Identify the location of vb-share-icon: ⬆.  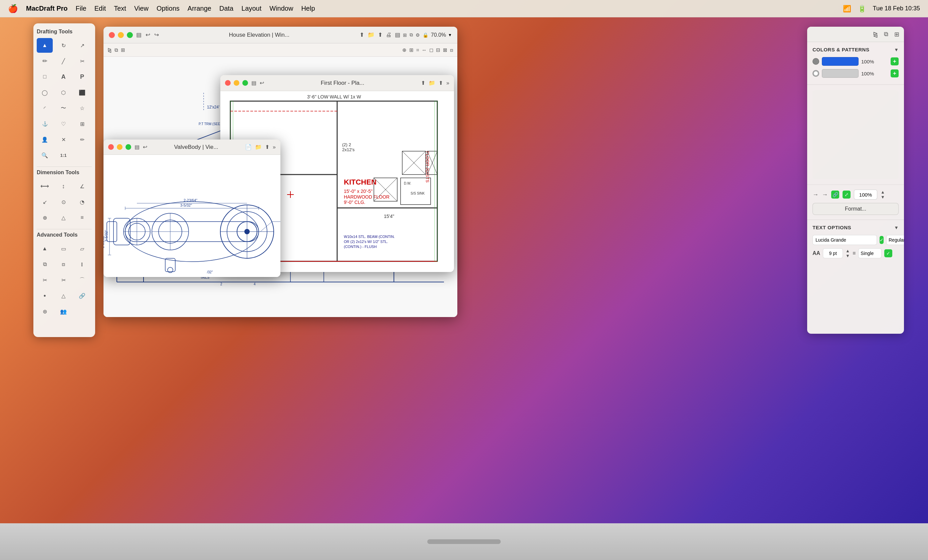
(267, 147).